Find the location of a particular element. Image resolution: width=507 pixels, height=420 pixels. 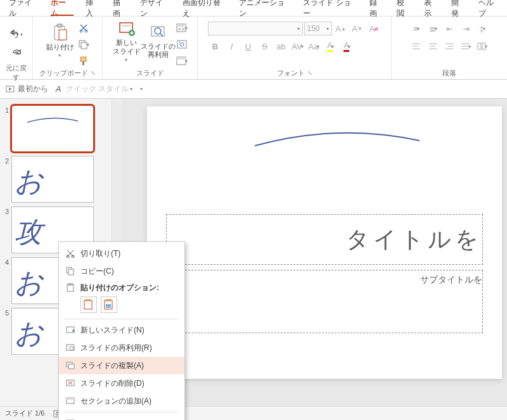

font-family-combo: ▾ is located at coordinates (255, 29).